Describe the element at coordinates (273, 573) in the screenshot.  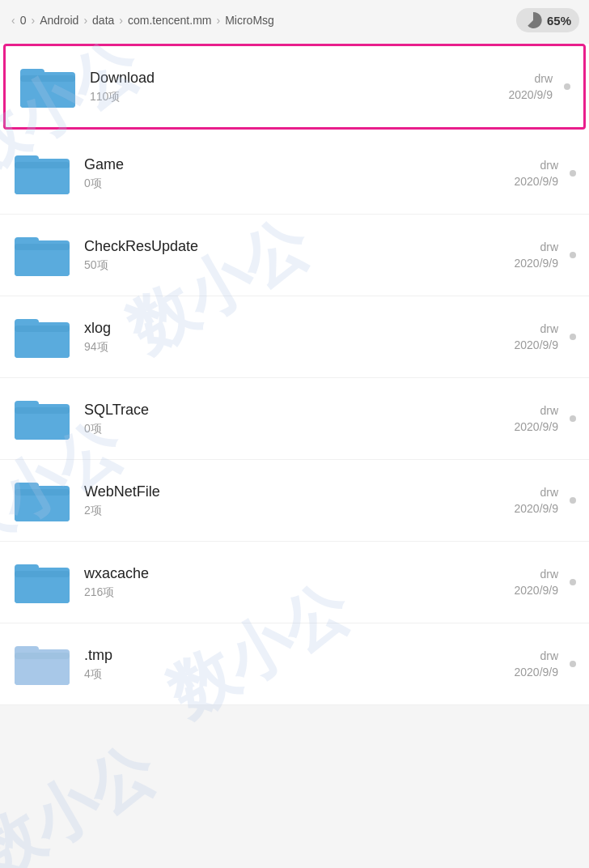
I see `folder-name-6: wxacache` at that location.